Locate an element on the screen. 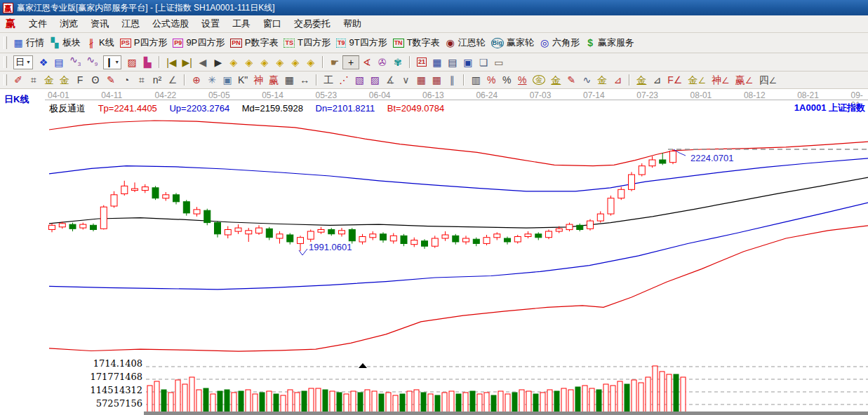 The image size is (868, 415). kline-button: ∦K线 is located at coordinates (100, 43).